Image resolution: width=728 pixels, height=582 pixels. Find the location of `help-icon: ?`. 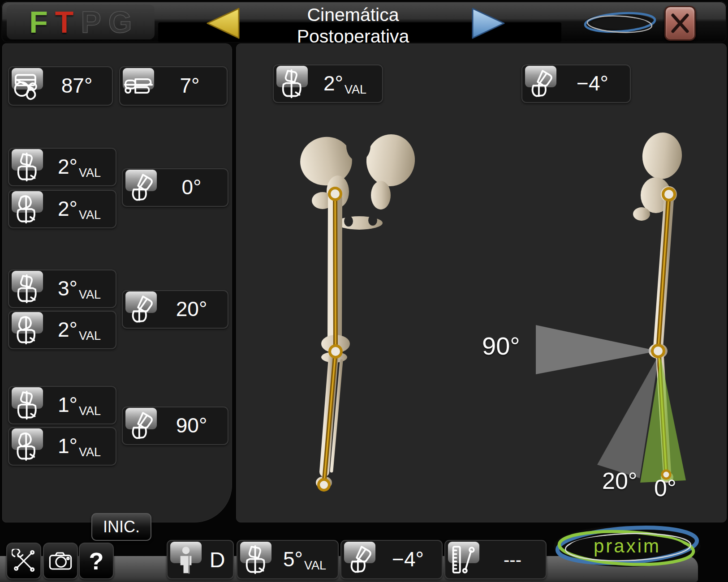

help-icon: ? is located at coordinates (97, 561).